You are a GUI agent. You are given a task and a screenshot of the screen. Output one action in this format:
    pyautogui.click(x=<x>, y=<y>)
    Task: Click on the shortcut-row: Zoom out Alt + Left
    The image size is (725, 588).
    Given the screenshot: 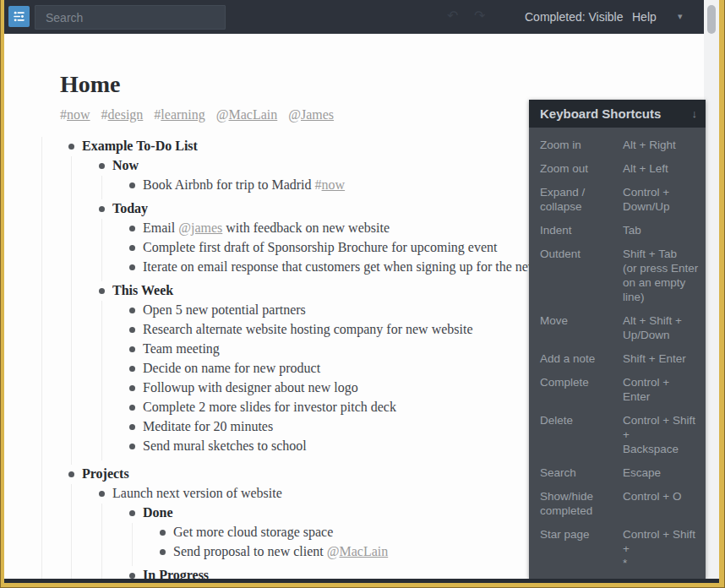 What is the action you would take?
    pyautogui.click(x=619, y=169)
    